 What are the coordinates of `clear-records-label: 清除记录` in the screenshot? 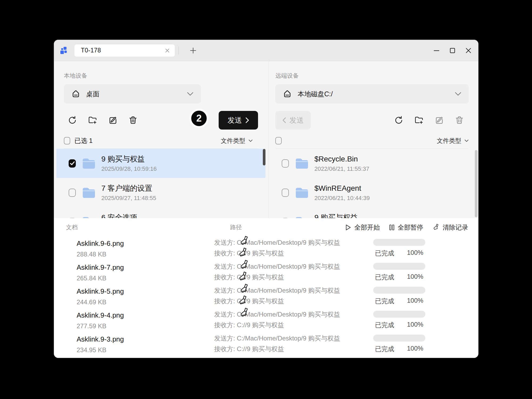 It's located at (455, 227).